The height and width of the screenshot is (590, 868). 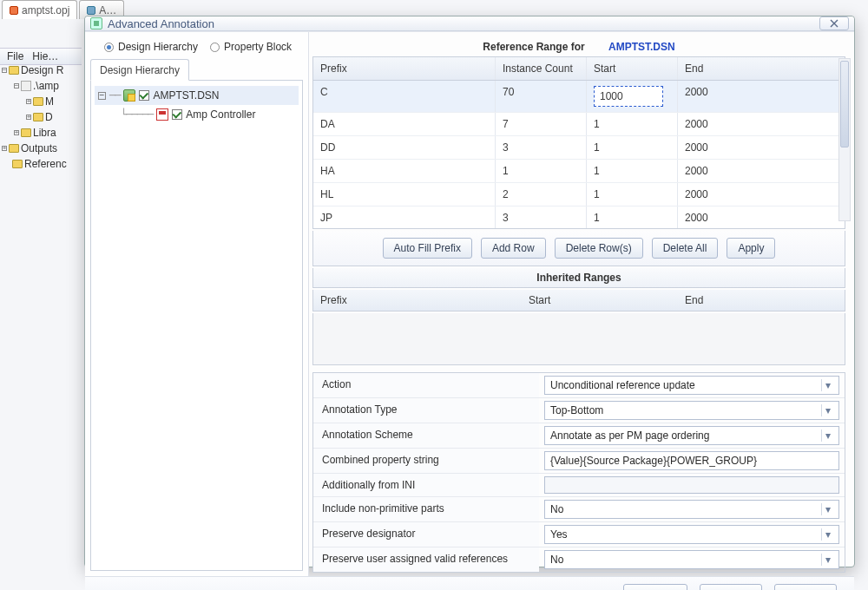 I want to click on cell-prefix: HA, so click(x=404, y=171).